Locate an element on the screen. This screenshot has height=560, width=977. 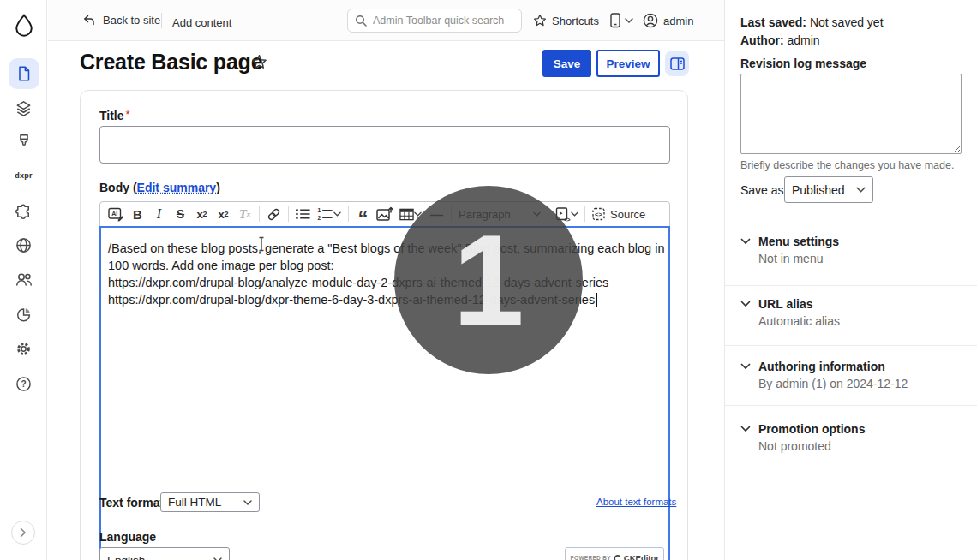
sidebar-item-multilingual is located at coordinates (24, 245).